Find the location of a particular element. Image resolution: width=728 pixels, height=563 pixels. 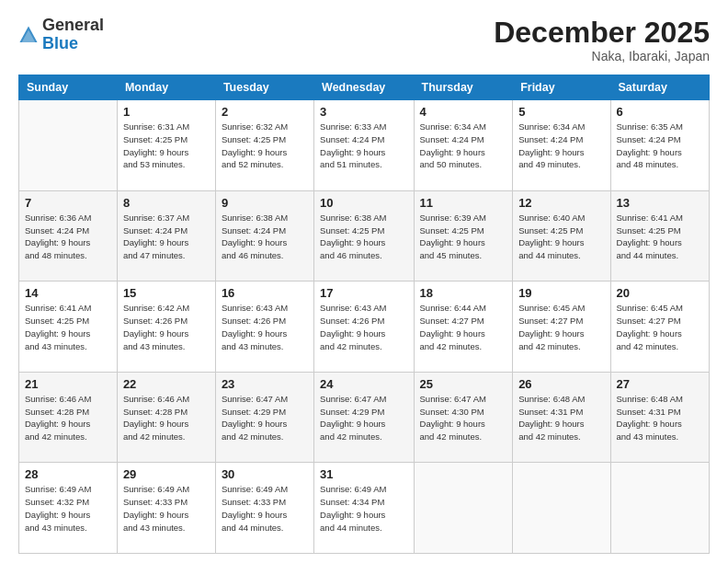

table-row: 28Sunrise: 6:49 AM Sunset: 4:32 PM Dayli… is located at coordinates (68, 508).